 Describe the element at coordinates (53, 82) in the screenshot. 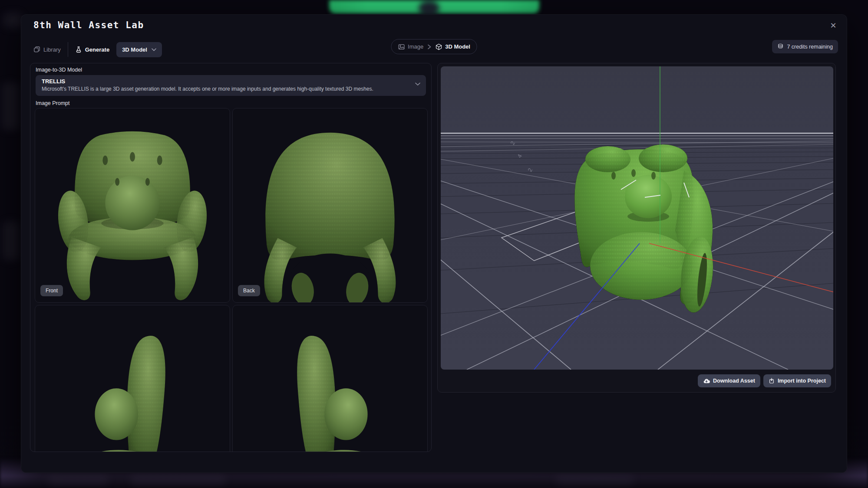

I see `model-name: TRELLIS` at that location.